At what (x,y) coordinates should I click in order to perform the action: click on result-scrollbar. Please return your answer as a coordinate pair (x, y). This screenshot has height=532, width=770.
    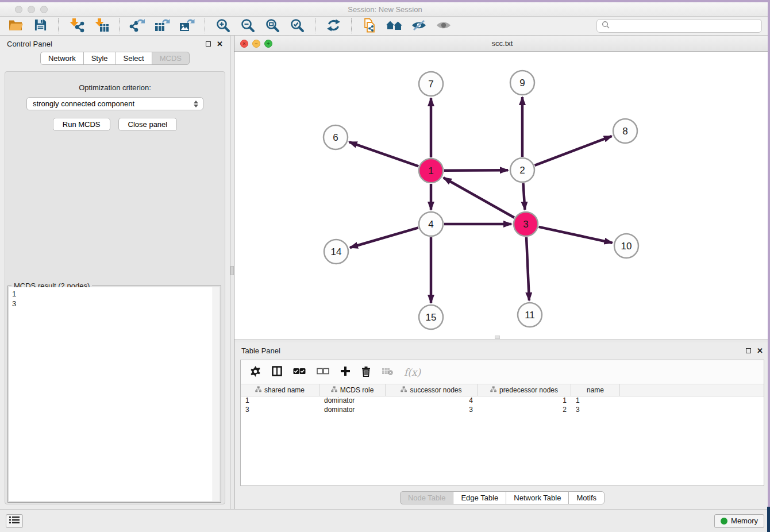
    Looking at the image, I should click on (216, 394).